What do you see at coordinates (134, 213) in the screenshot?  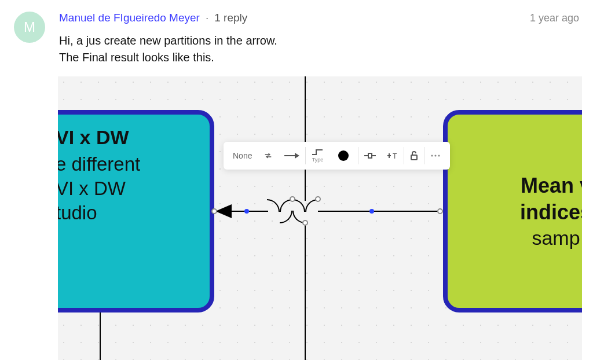 I see `node-text: tudio` at bounding box center [134, 213].